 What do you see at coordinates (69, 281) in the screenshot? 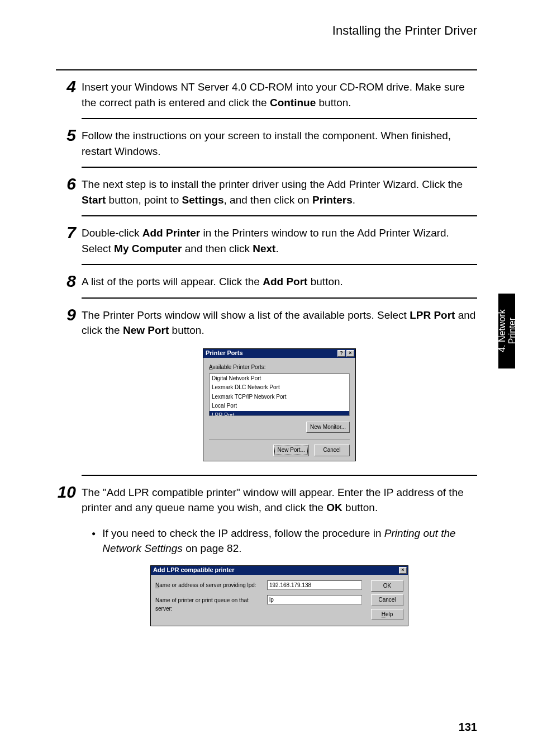
I see `step-number: 8` at bounding box center [69, 281].